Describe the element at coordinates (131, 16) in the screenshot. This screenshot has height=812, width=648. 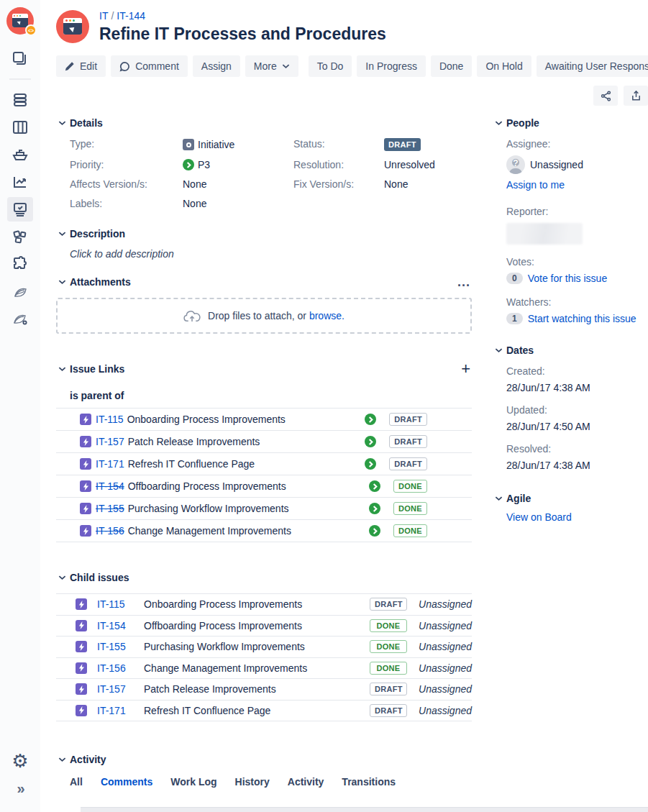
I see `breadcrumb-issue-link: IT-144` at that location.